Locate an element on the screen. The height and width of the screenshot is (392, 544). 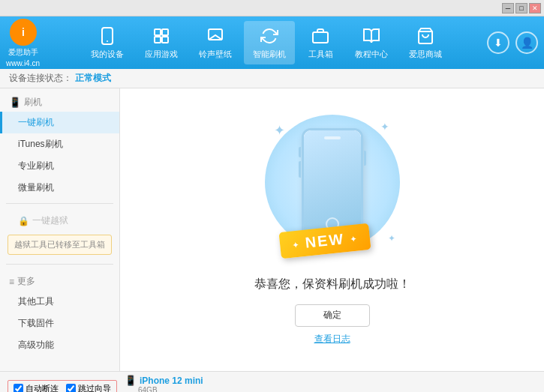
my-device-icon is located at coordinates (107, 36).